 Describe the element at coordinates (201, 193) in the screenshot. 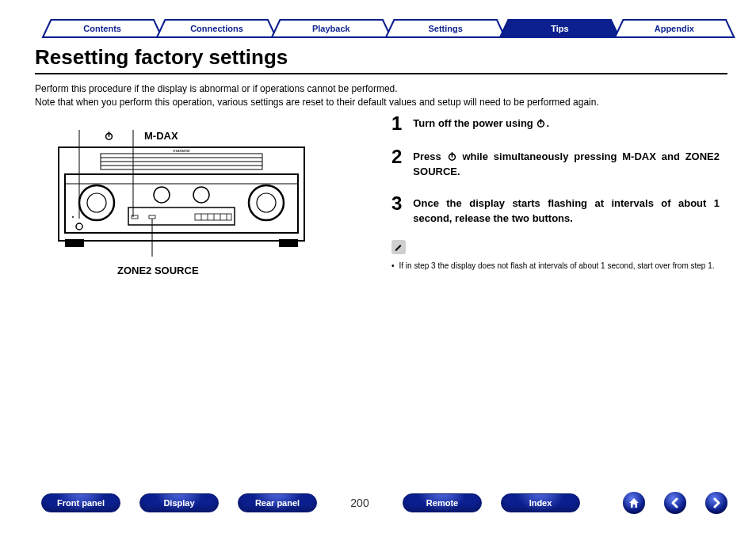

I see `device-diagram-column: M-DAX marantz` at that location.